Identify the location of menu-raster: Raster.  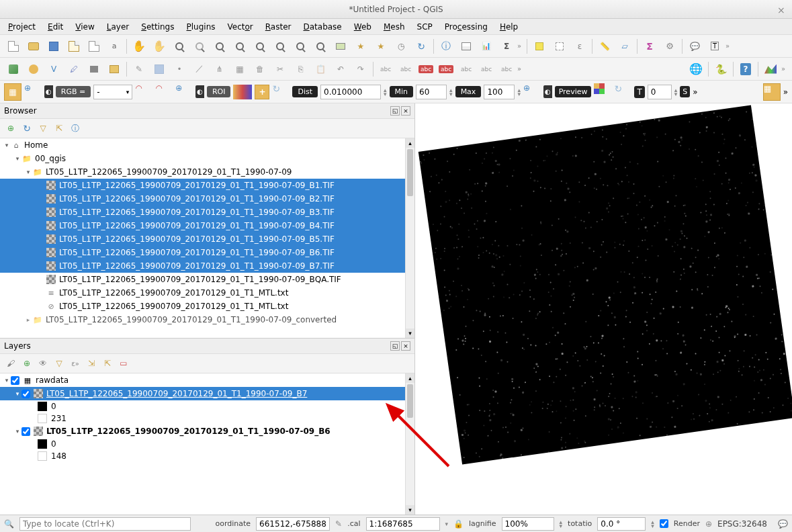
(278, 27).